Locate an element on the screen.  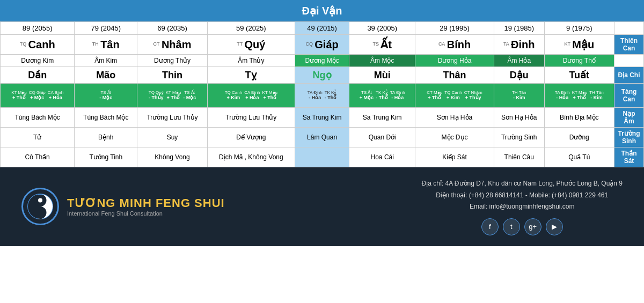
google-plus-button: g+ is located at coordinates (533, 227).